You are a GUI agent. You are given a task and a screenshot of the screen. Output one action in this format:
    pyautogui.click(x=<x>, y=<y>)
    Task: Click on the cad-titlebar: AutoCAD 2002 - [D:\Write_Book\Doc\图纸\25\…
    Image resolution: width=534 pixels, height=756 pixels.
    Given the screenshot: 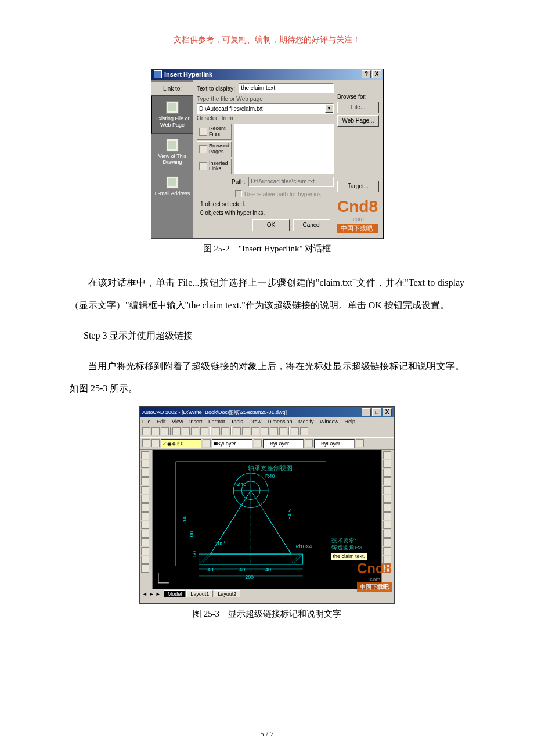 What is the action you would take?
    pyautogui.click(x=267, y=412)
    